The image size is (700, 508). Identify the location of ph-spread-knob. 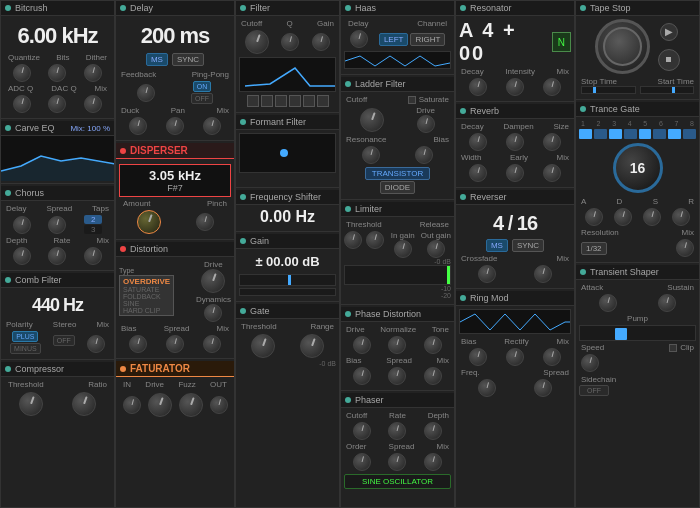
(397, 462).